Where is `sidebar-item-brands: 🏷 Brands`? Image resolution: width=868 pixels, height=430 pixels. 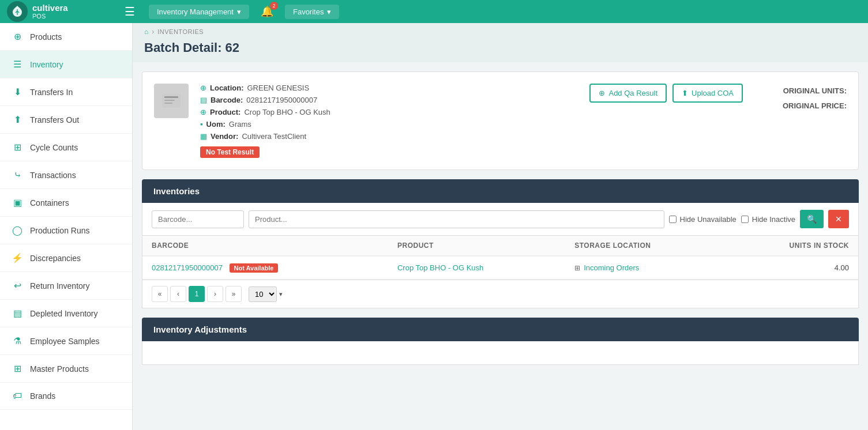
sidebar-item-brands: 🏷 Brands is located at coordinates (66, 397).